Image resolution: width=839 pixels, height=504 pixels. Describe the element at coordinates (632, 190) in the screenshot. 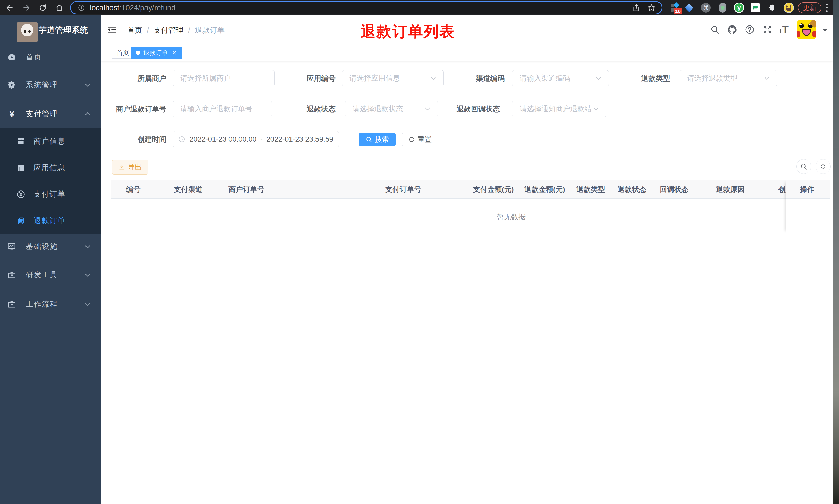

I see `column-header: 退款状态` at that location.